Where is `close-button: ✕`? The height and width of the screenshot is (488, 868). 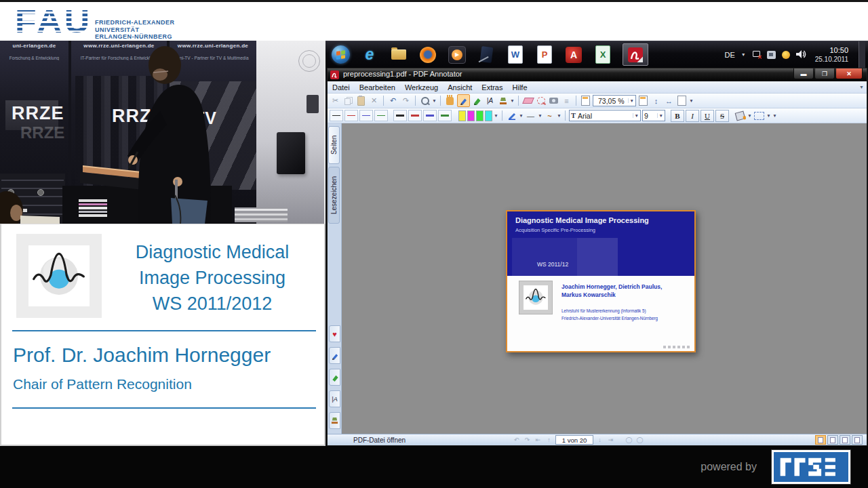 close-button: ✕ is located at coordinates (849, 74).